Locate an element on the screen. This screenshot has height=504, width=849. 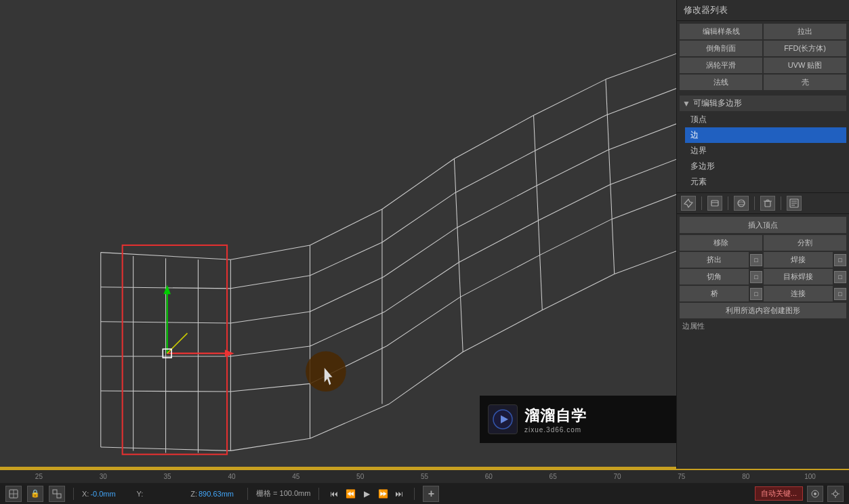
remove-btn: 移除 is located at coordinates (721, 243).